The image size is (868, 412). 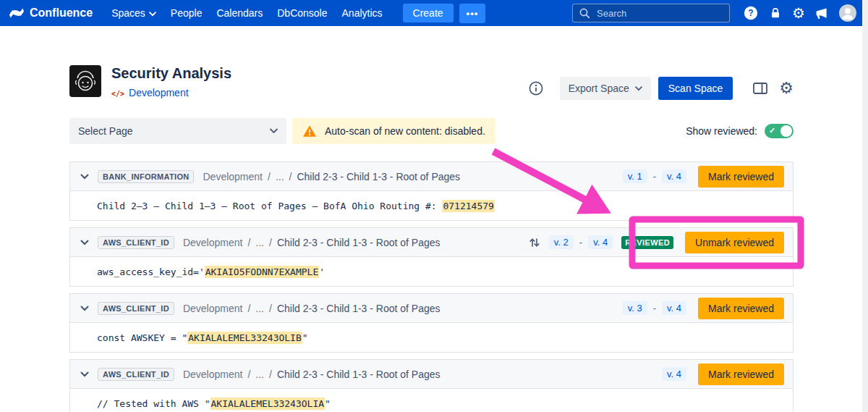 What do you see at coordinates (655, 177) in the screenshot?
I see `version-dash: -` at bounding box center [655, 177].